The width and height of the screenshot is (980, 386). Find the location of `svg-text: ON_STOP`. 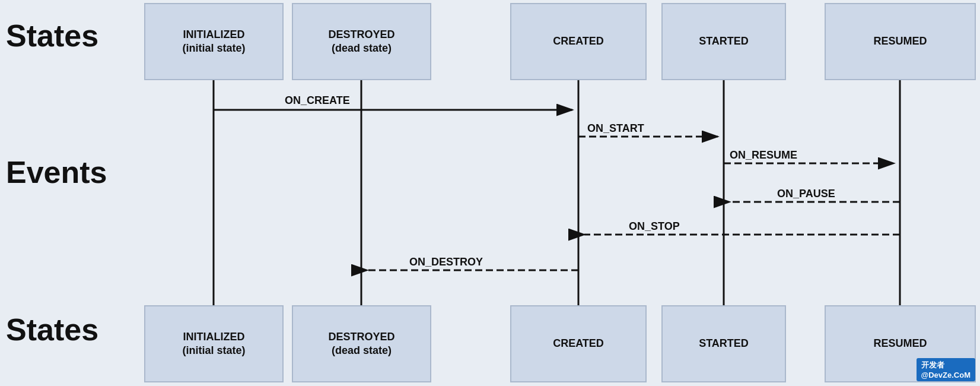

svg-text: ON_STOP is located at coordinates (654, 226).